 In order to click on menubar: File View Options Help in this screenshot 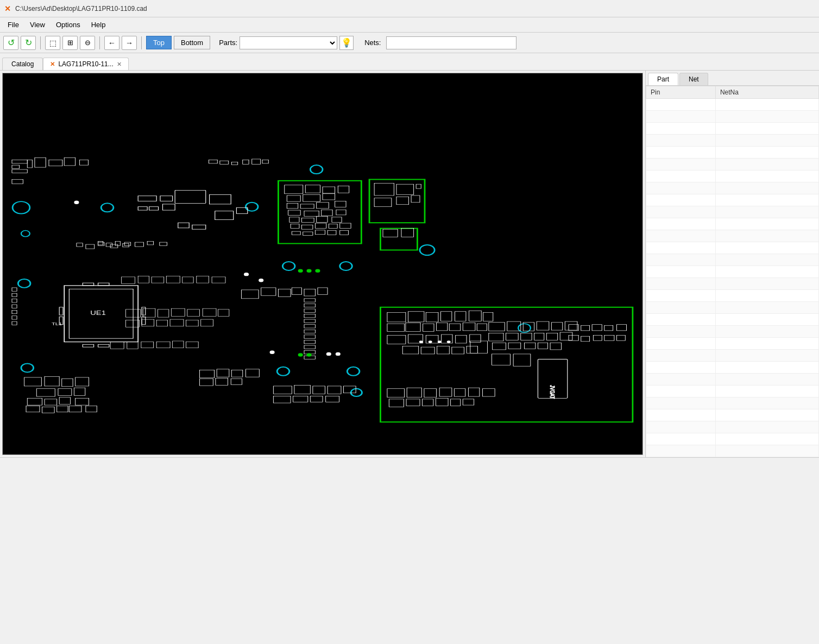, I will do `click(410, 25)`.